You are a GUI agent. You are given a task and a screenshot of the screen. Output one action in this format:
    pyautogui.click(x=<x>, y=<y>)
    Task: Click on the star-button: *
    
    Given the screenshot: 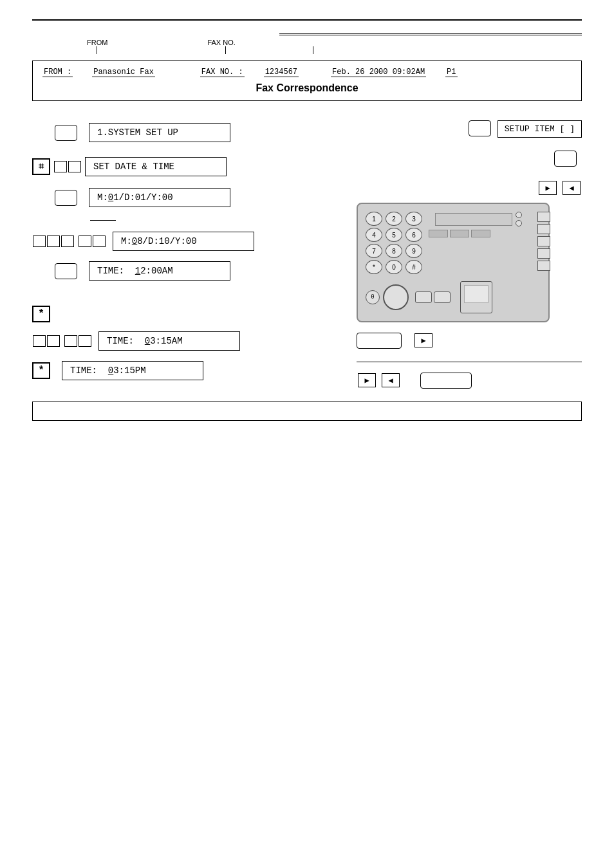 What is the action you would take?
    pyautogui.click(x=41, y=314)
    